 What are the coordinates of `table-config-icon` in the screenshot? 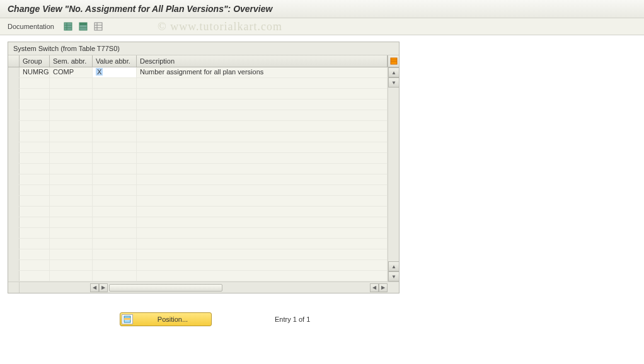 It's located at (393, 61).